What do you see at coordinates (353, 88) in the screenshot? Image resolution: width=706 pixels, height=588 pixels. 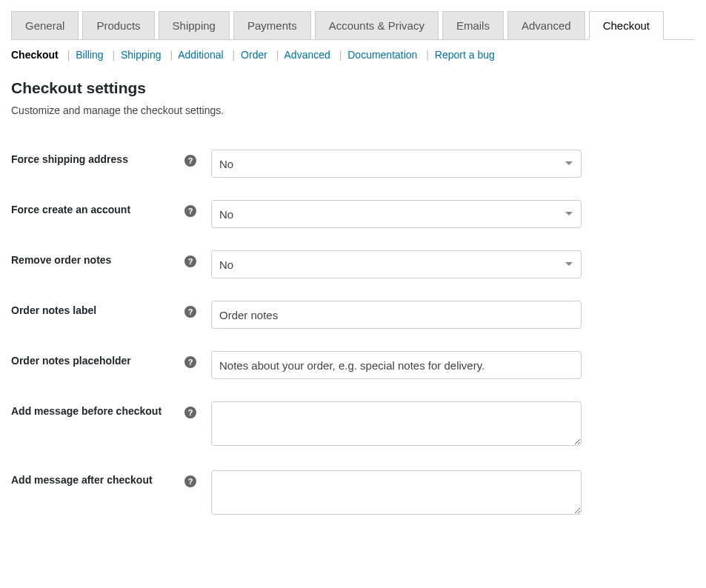 I see `section-title: Checkout settings` at bounding box center [353, 88].